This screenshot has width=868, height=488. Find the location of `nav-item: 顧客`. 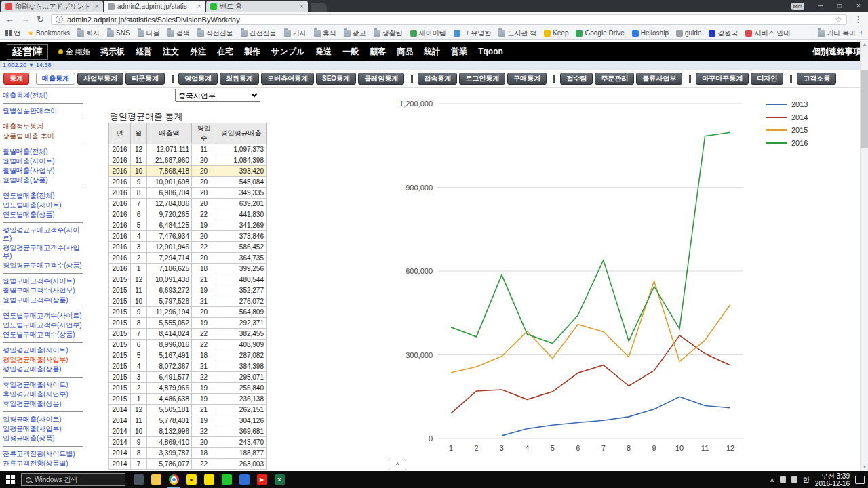

nav-item: 顧客 is located at coordinates (378, 52).